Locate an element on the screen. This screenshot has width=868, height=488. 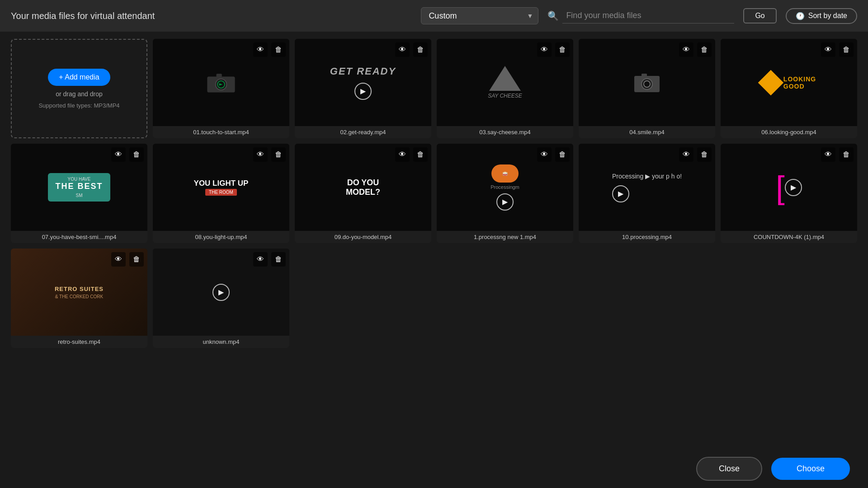
page-title: Your media files for virtual attendant is located at coordinates (83, 16).